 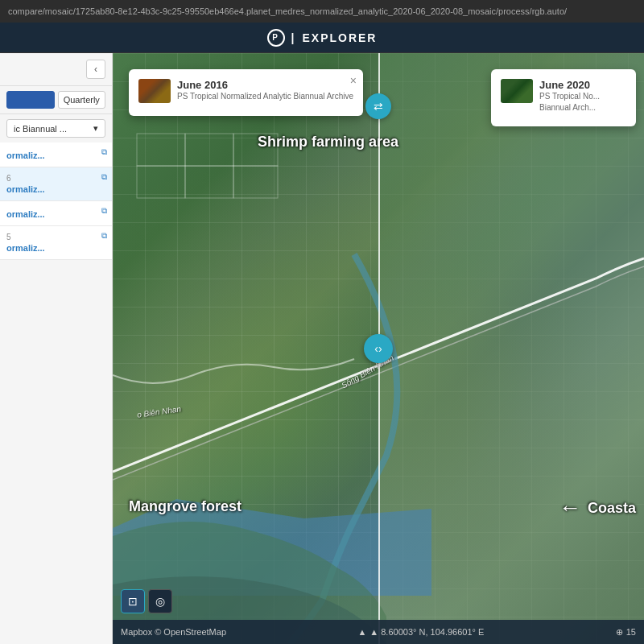 I want to click on app-header: P | EXPLORER, so click(x=322, y=38).